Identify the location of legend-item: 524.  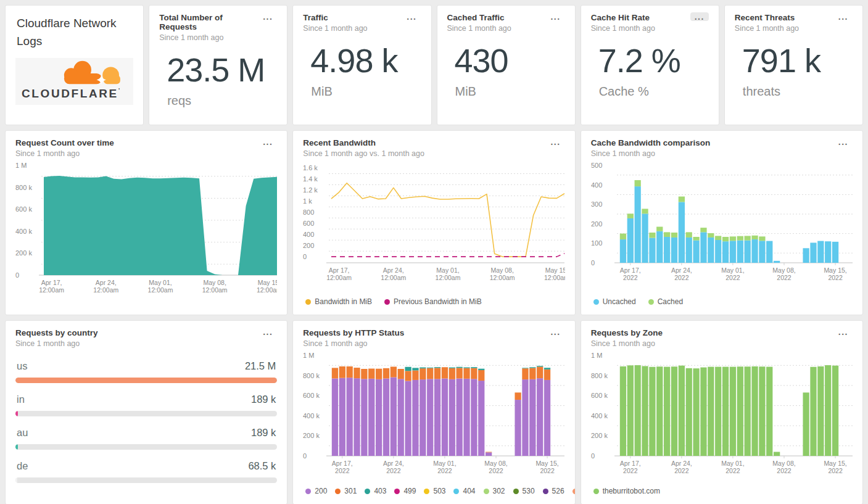
(574, 491).